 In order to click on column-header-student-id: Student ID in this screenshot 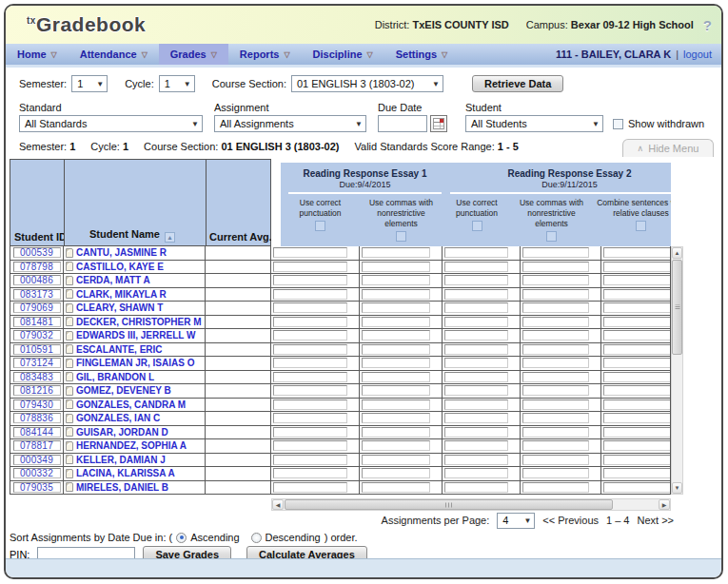, I will do `click(36, 203)`.